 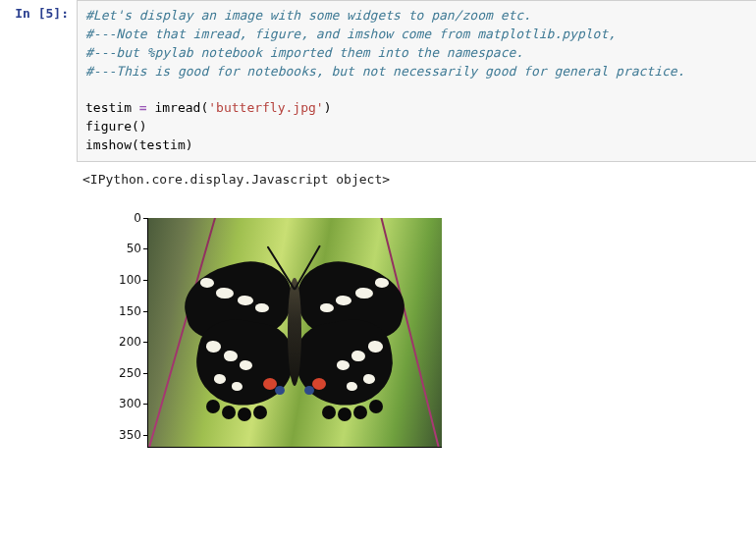 What do you see at coordinates (112, 108) in the screenshot?
I see `code-text: testim` at bounding box center [112, 108].